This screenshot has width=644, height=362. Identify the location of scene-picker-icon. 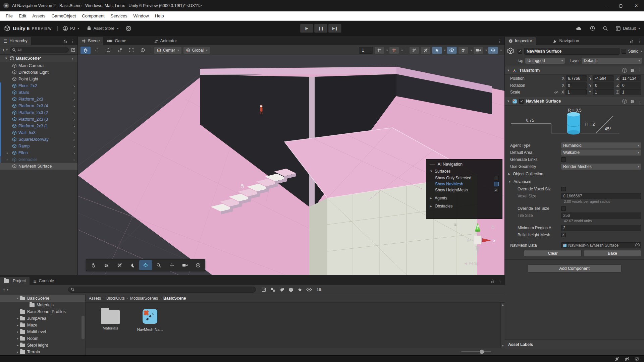
(73, 50).